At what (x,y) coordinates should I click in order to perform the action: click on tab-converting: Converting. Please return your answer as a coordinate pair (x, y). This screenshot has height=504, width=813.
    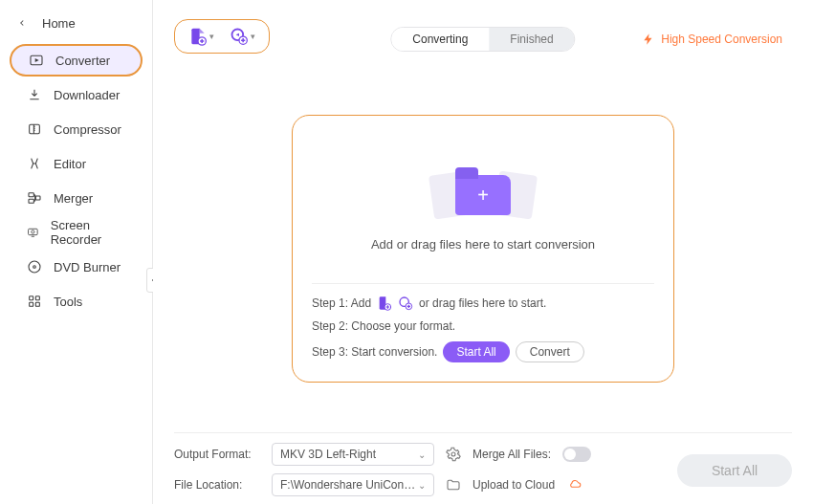
    Looking at the image, I should click on (440, 39).